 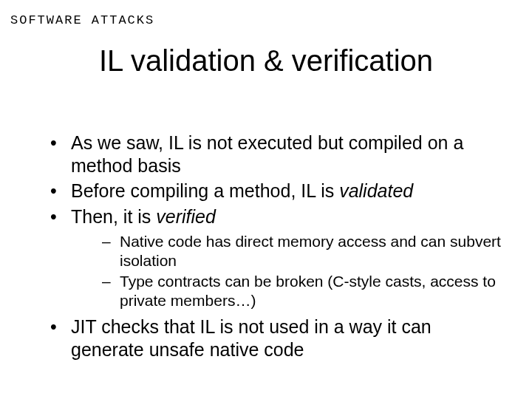 I want to click on sub-text: Type contracts can be broken (C-style ca…, so click(x=307, y=291).